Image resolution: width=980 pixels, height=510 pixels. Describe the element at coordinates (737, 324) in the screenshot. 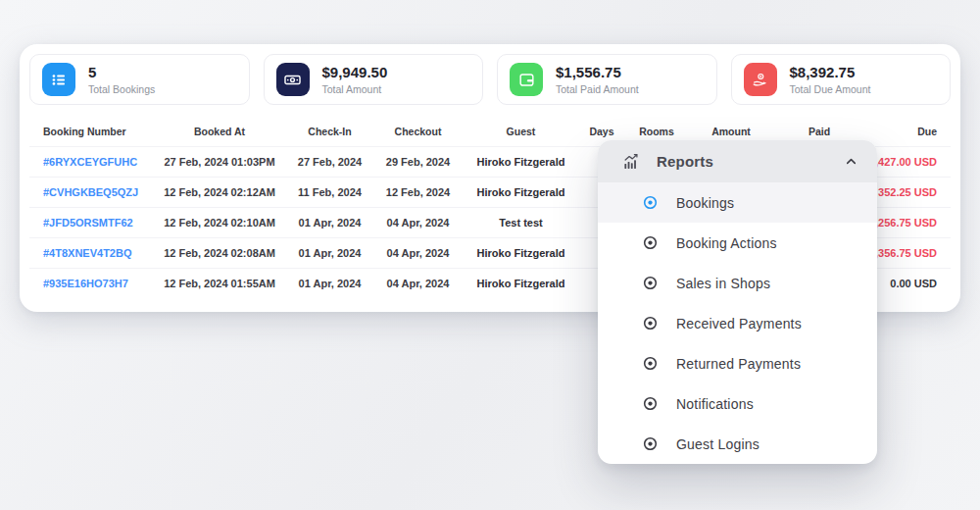

I see `reports-menu-item: Received Payments` at that location.